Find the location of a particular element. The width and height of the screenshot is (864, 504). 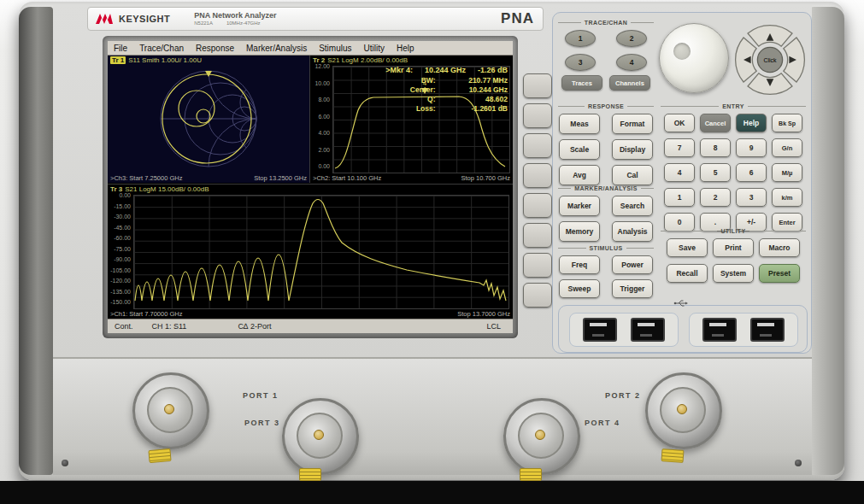

entry-label: ENTRY is located at coordinates (733, 106).